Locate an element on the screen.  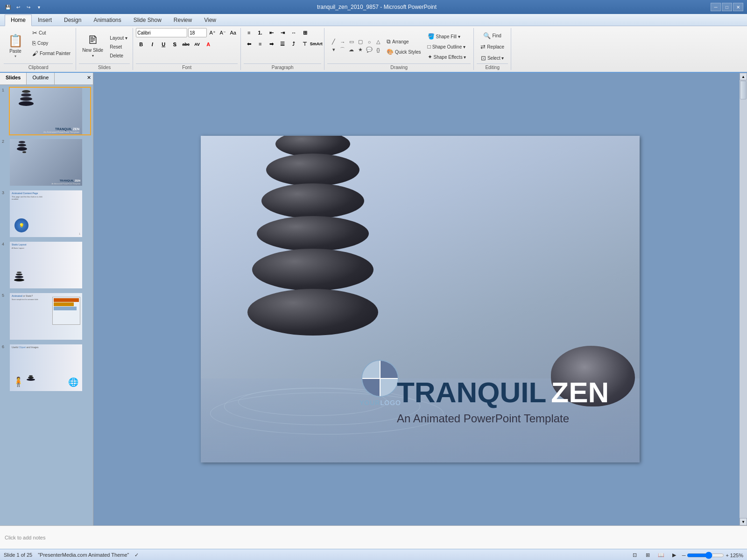
clear-format-btn: Aa is located at coordinates (233, 33).